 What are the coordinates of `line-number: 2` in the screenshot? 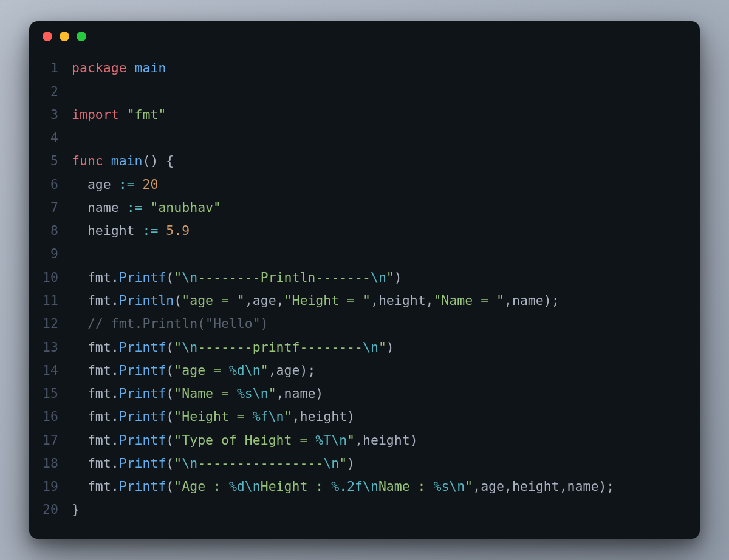 It's located at (57, 92).